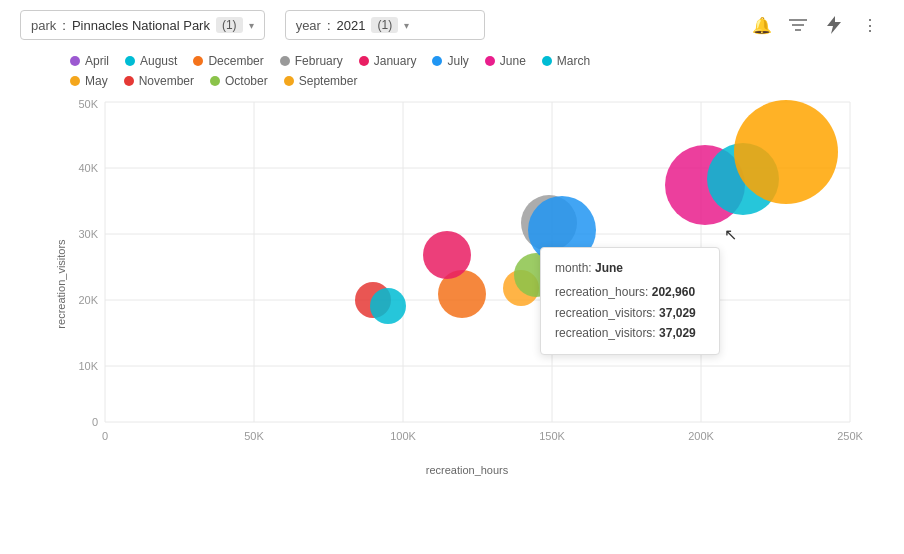 This screenshot has width=904, height=554. What do you see at coordinates (403, 436) in the screenshot?
I see `svg-text: 100K` at bounding box center [403, 436].